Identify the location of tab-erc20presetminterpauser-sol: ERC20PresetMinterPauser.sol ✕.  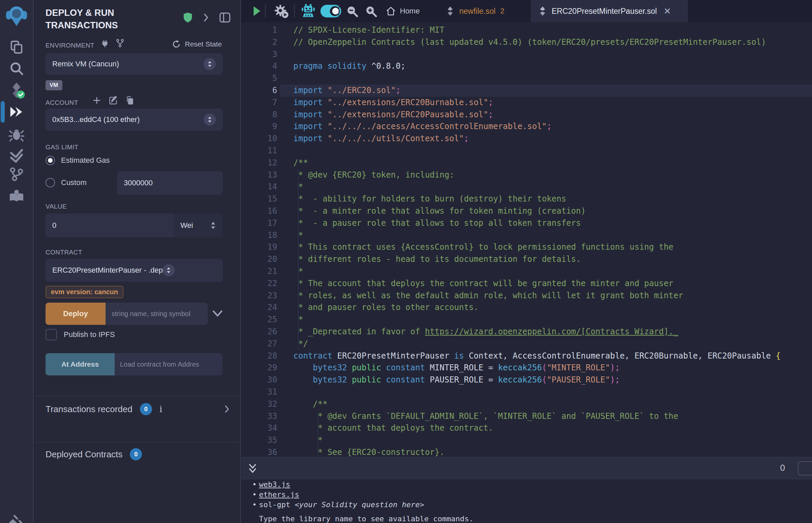
(610, 11).